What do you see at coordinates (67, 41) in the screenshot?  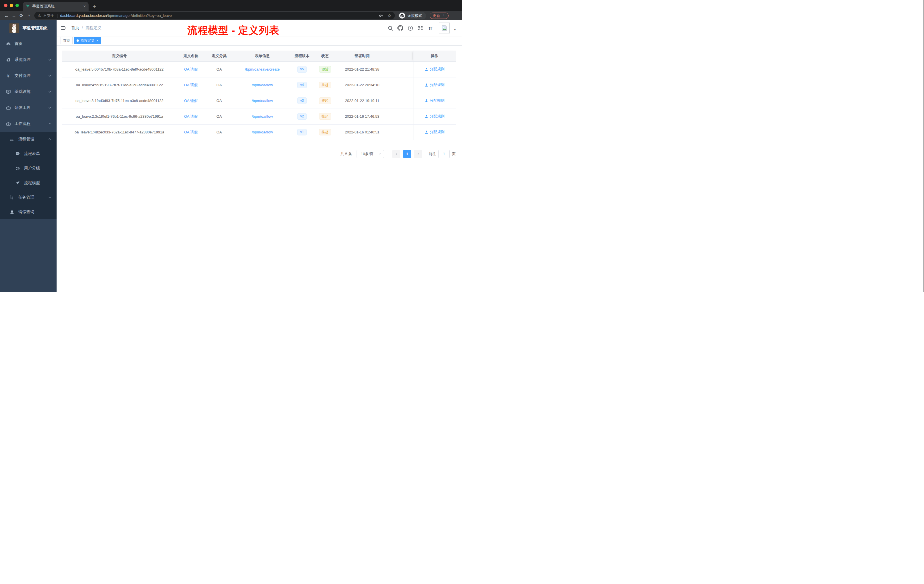 I see `tag-home: 首页` at bounding box center [67, 41].